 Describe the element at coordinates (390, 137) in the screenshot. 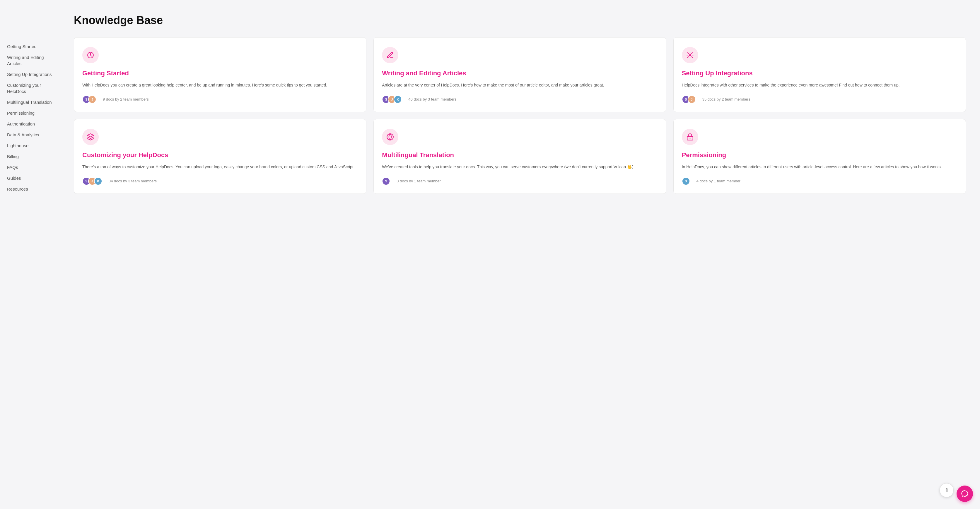

I see `card-icon-multilingual` at that location.